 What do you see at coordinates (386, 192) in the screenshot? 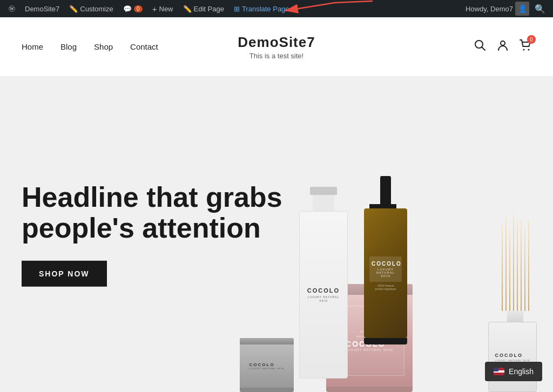
I see `pump-head` at bounding box center [386, 192].